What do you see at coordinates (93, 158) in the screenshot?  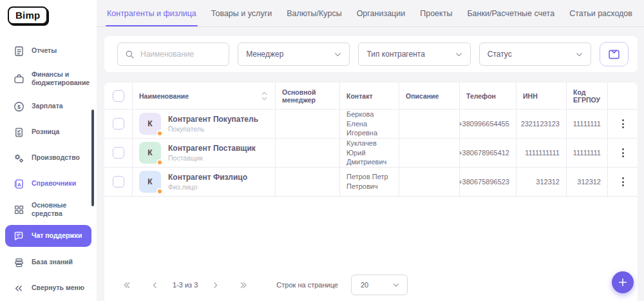 I see `sidebar-scrollbar` at bounding box center [93, 158].